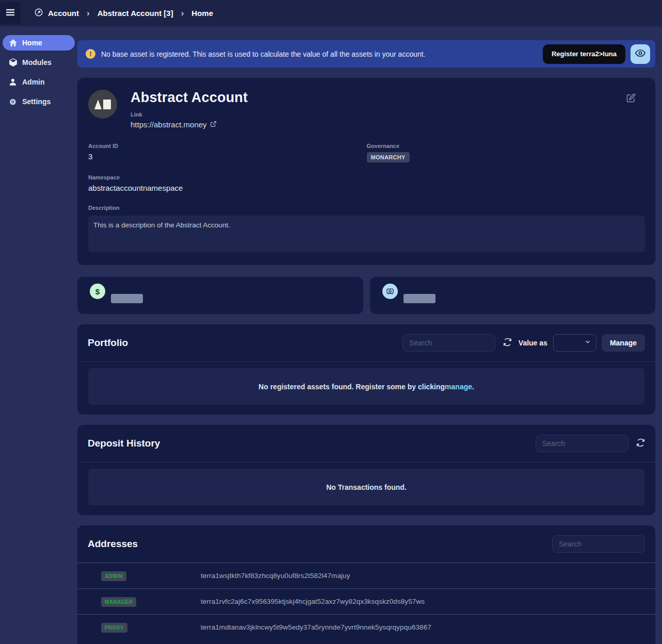 Image resolution: width=662 pixels, height=644 pixels. Describe the element at coordinates (640, 54) in the screenshot. I see `dismiss-alert-button` at that location.